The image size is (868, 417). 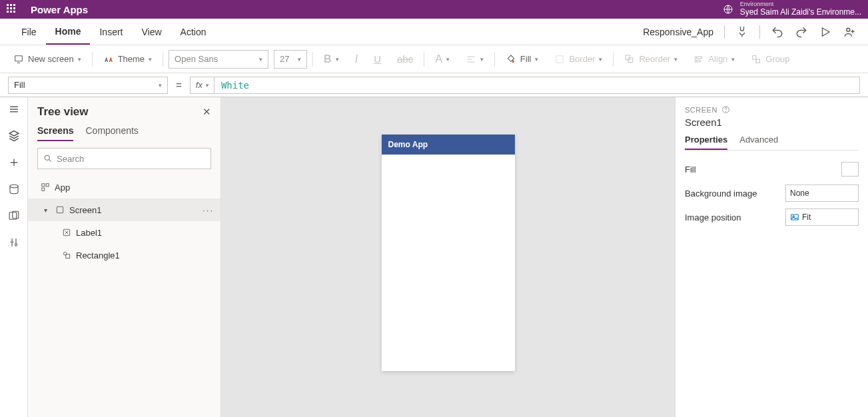 I want to click on tree-view-title: Tree view, so click(x=120, y=112).